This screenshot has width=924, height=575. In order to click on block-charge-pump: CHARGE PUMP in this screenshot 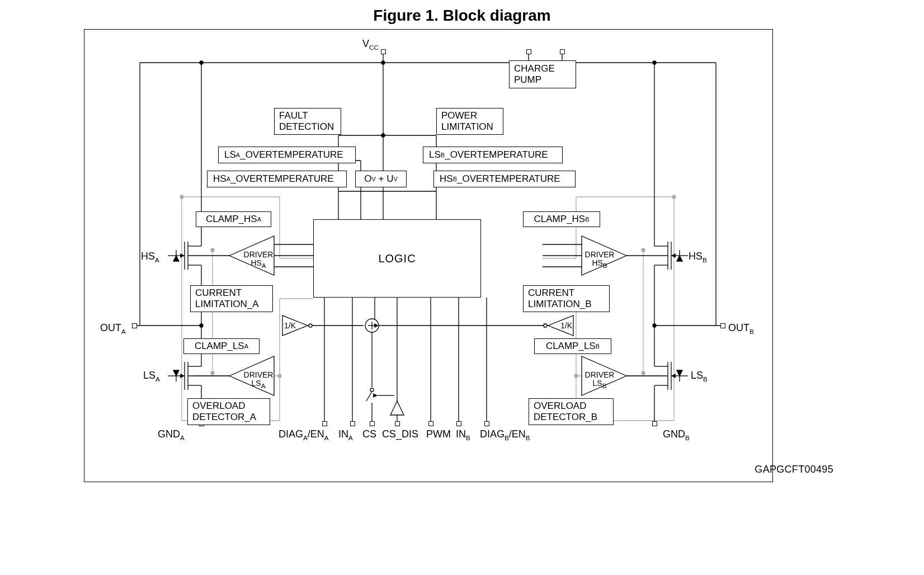, I will do `click(543, 74)`.